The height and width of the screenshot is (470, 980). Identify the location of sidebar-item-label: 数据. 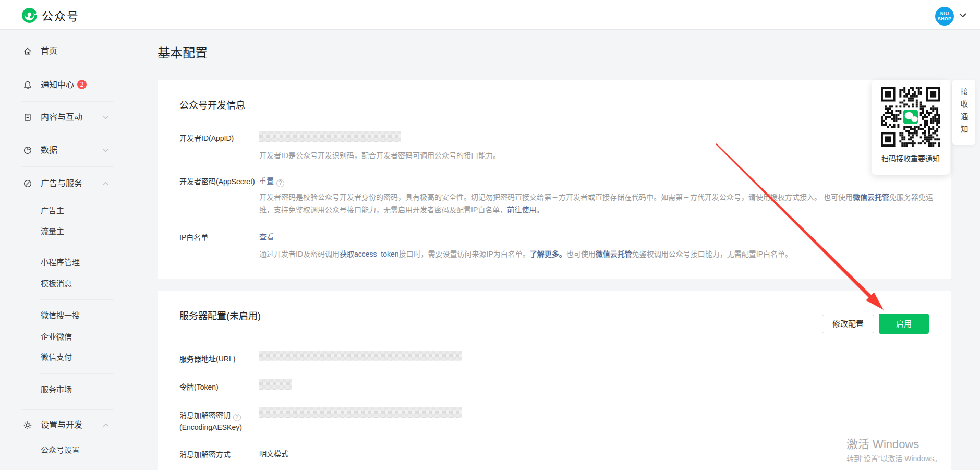
(49, 150).